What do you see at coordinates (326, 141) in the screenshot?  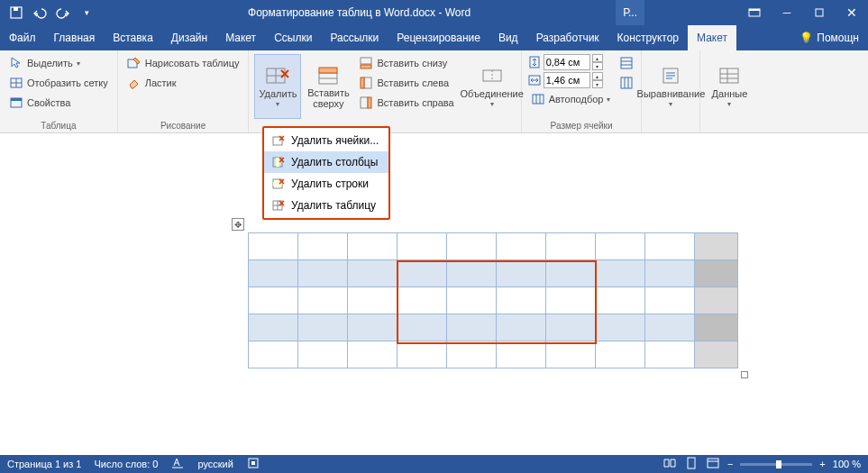 I see `delete-cells-item: Удалить ячейки...` at bounding box center [326, 141].